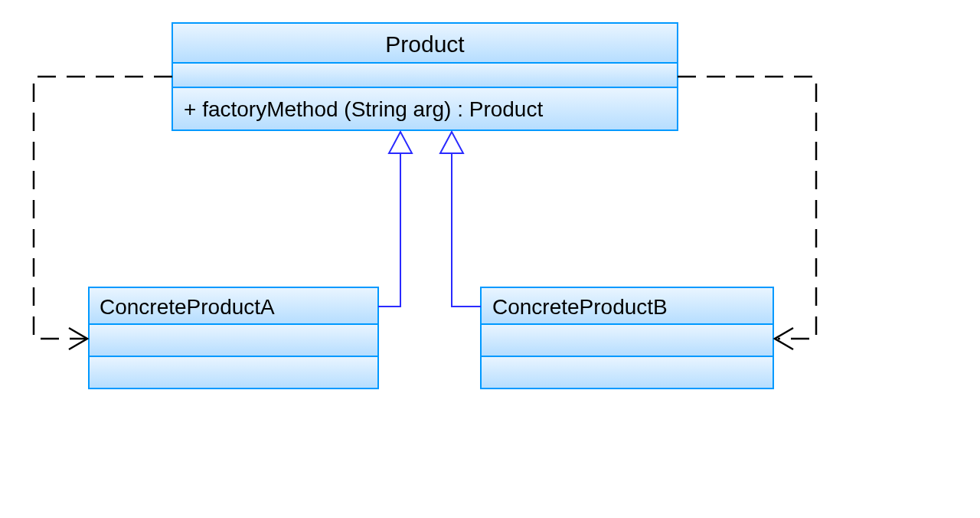 Image resolution: width=980 pixels, height=518 pixels. I want to click on class-concrete-a: ConcreteProductA, so click(234, 338).